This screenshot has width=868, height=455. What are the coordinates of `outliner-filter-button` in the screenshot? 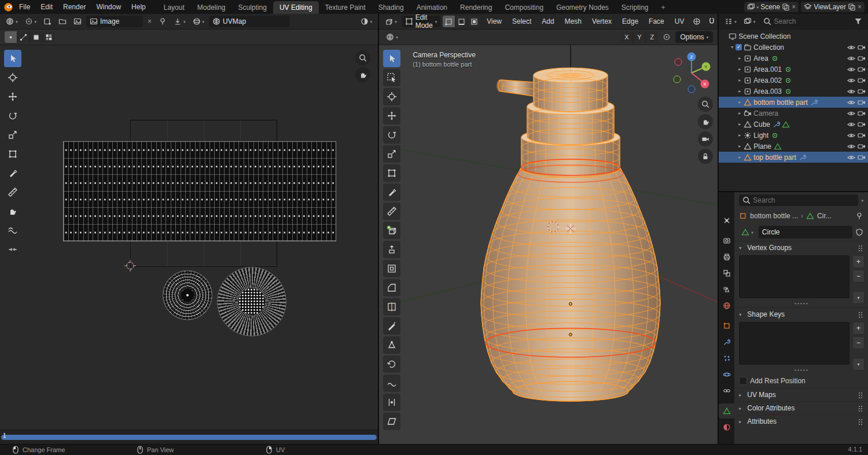 It's located at (858, 21).